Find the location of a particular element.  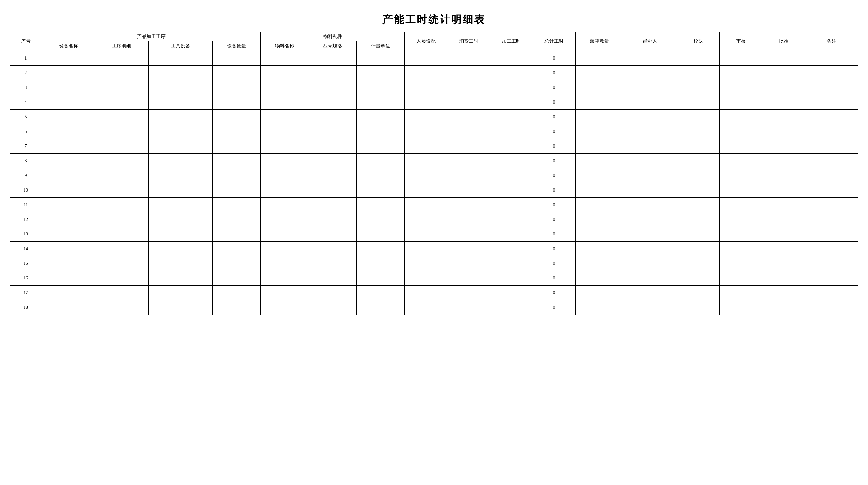

table-row: 120 is located at coordinates (434, 220).